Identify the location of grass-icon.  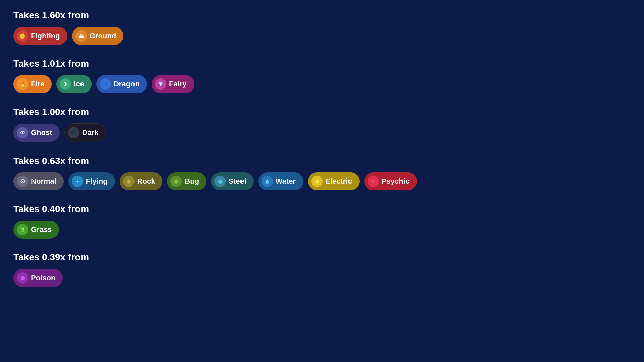
(22, 230).